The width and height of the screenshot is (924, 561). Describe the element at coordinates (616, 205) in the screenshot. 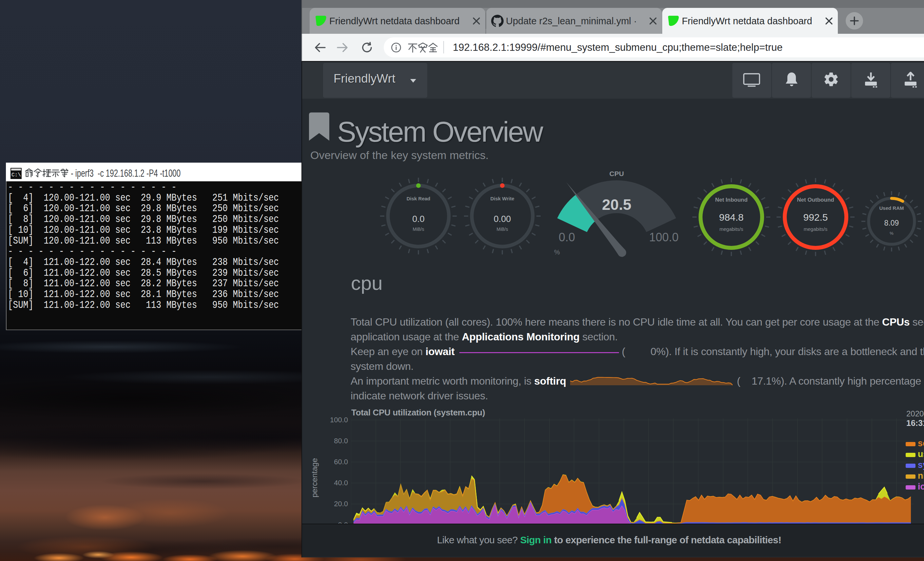

I see `svg-text: 20.5` at that location.